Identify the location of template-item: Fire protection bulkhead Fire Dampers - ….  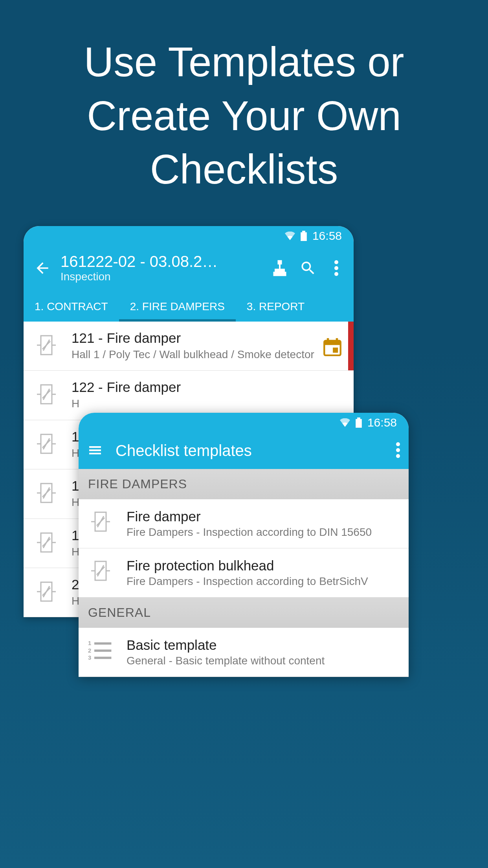
(244, 573).